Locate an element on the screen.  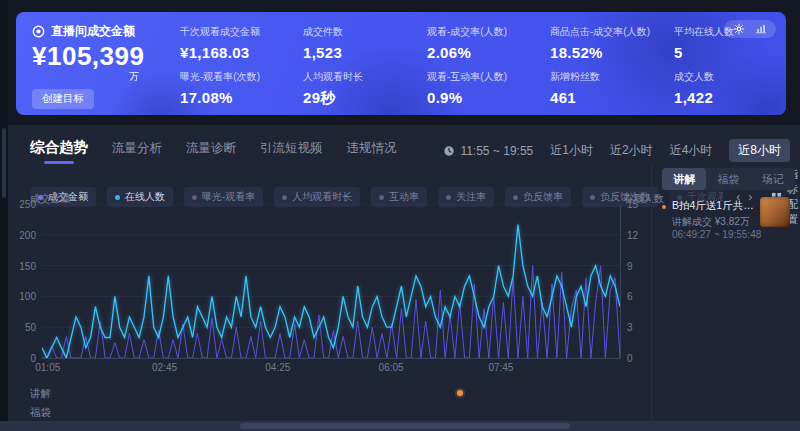
axis-tick: 100 is located at coordinates (24, 296).